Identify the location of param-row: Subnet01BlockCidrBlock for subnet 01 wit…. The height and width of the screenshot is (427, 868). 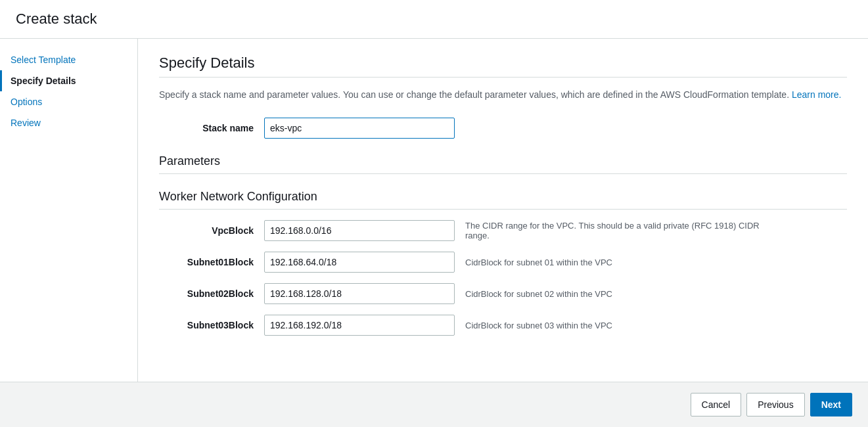
(503, 262).